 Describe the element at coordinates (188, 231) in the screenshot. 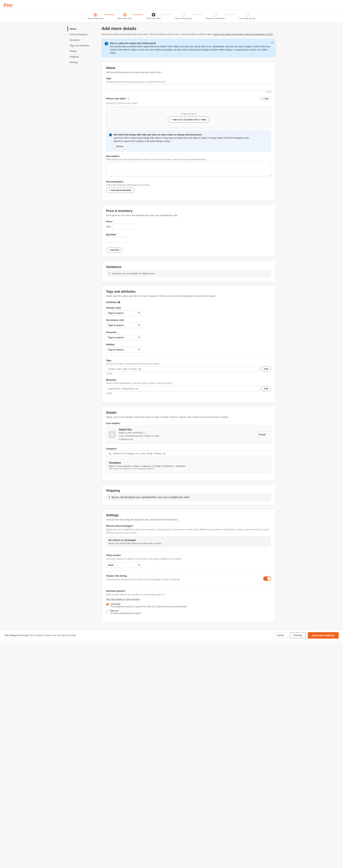

I see `price-inventory-section: Price & Inventory Set a price for your i…` at that location.